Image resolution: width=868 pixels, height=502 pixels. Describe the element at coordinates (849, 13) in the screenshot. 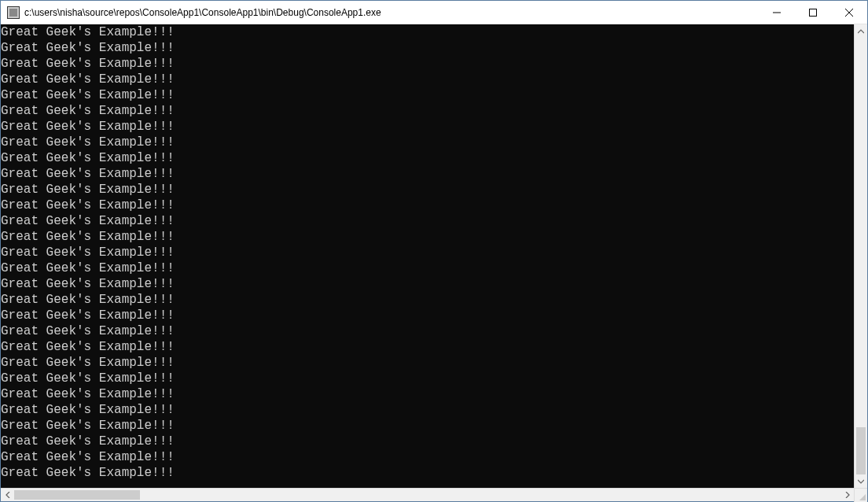

I see `close-button` at that location.